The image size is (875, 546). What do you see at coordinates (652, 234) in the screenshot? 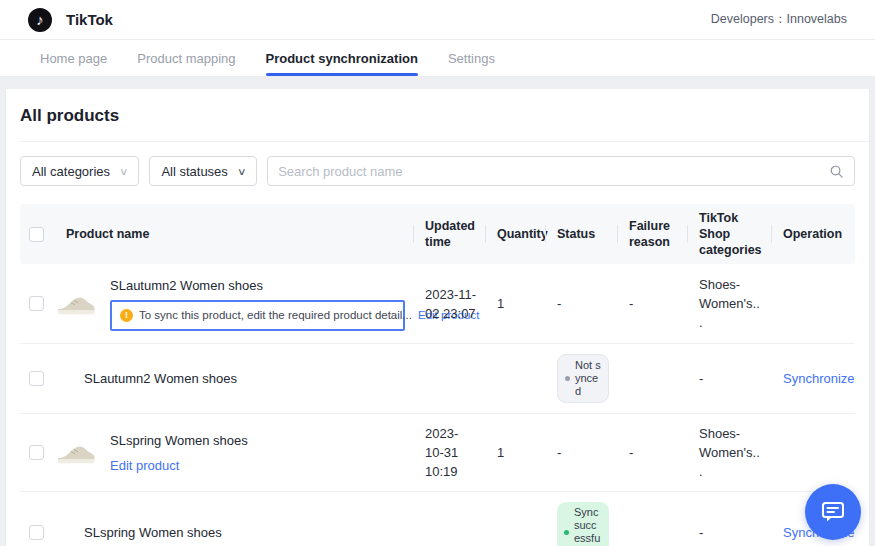
I see `col-failure-reason: Failure reason` at bounding box center [652, 234].